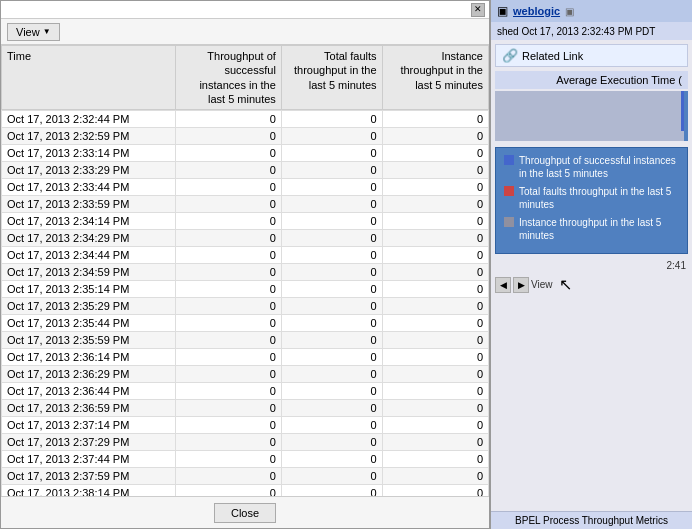 This screenshot has height=529, width=692. What do you see at coordinates (246, 324) in the screenshot?
I see `table-row: Oct 17, 2013 2:35:44 PM000` at bounding box center [246, 324].